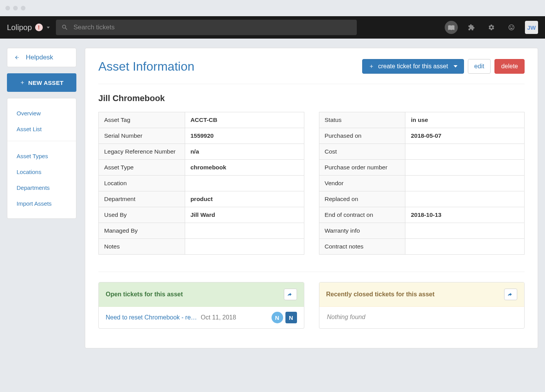 This screenshot has height=392, width=545. I want to click on asset-details-table: Asset TagACCT-CBSerial Number1559920Lega…, so click(201, 183).